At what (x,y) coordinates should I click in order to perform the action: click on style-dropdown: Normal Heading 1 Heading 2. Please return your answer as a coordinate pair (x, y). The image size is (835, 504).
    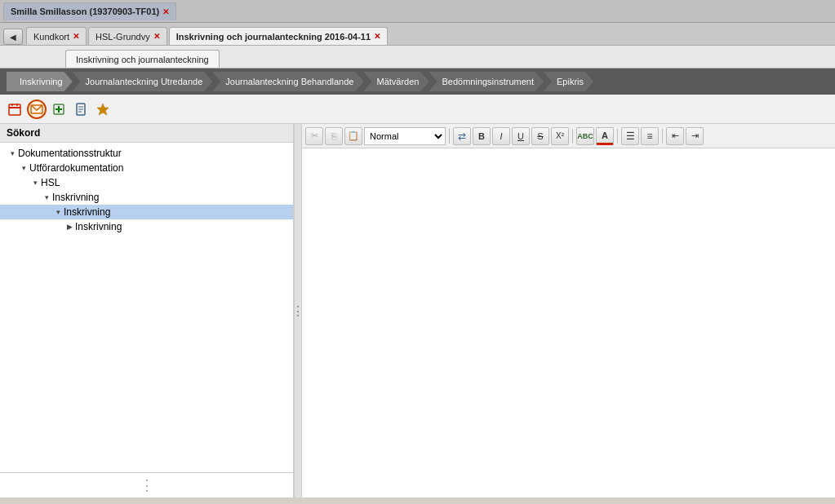
    Looking at the image, I should click on (405, 136).